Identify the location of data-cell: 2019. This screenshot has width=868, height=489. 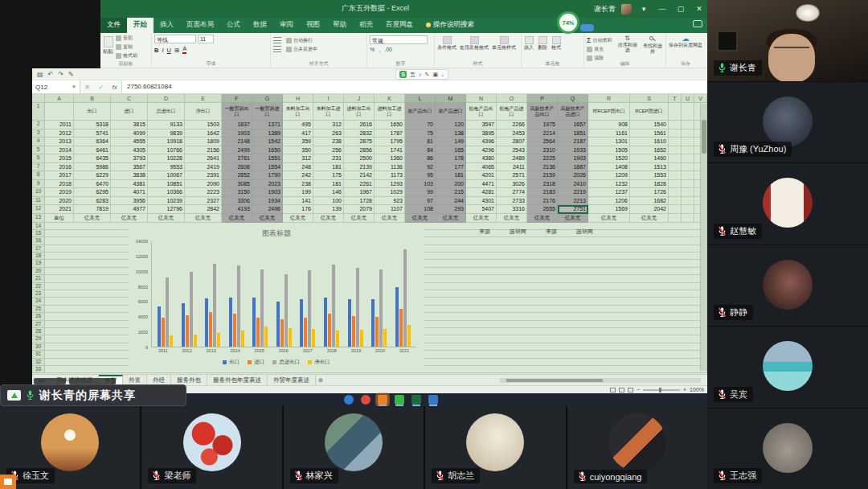
(59, 193).